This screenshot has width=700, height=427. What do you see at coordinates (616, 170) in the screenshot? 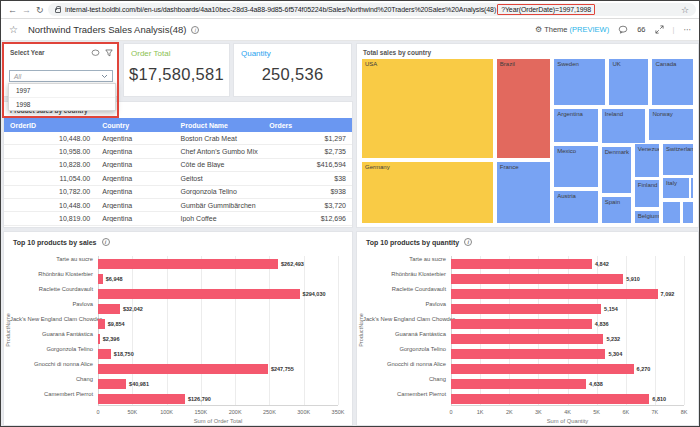
I see `treemap-cell: Denmark` at bounding box center [616, 170].